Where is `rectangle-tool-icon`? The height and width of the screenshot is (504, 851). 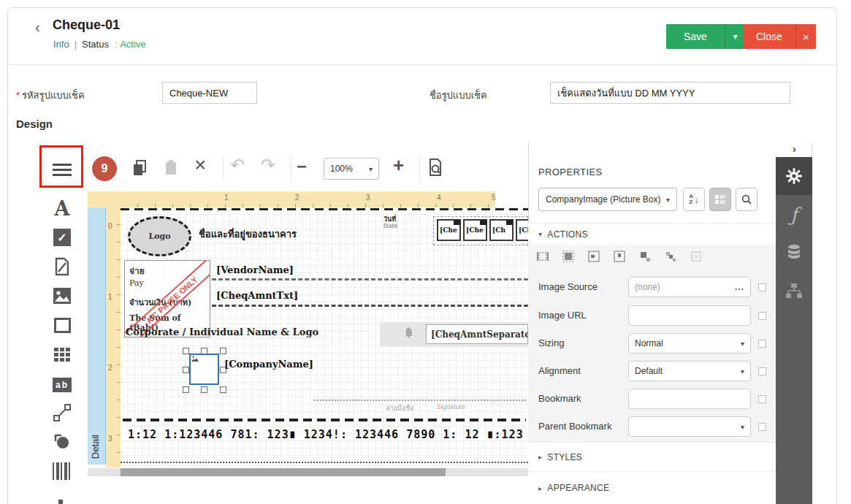 rectangle-tool-icon is located at coordinates (62, 325).